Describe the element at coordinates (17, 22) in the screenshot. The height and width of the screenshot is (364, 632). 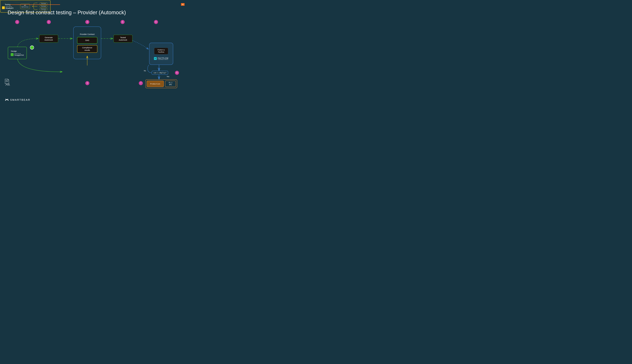
I see `step-badge-1: 1` at that location.